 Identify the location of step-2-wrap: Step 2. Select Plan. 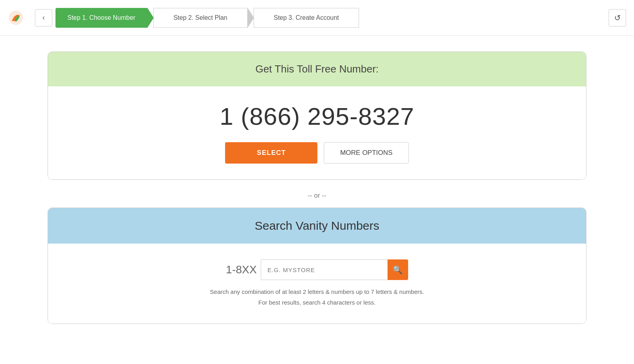
(204, 18).